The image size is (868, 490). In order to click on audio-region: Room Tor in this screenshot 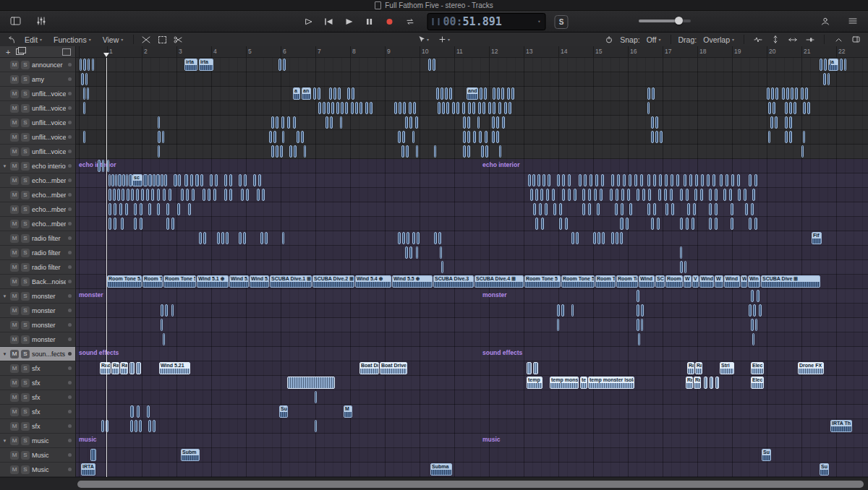, I will do `click(153, 282)`.